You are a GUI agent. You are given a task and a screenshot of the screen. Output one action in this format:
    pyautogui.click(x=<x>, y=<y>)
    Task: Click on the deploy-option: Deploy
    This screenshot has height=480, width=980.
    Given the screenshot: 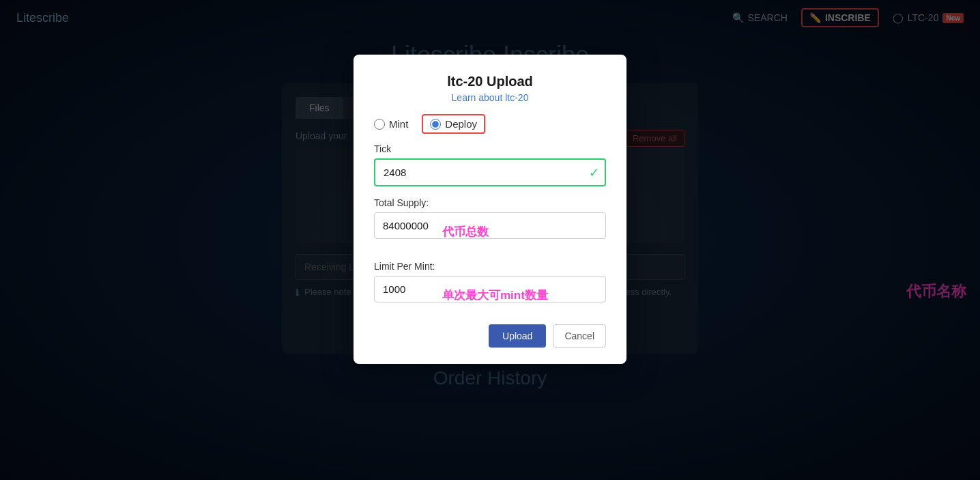 What is the action you would take?
    pyautogui.click(x=453, y=124)
    